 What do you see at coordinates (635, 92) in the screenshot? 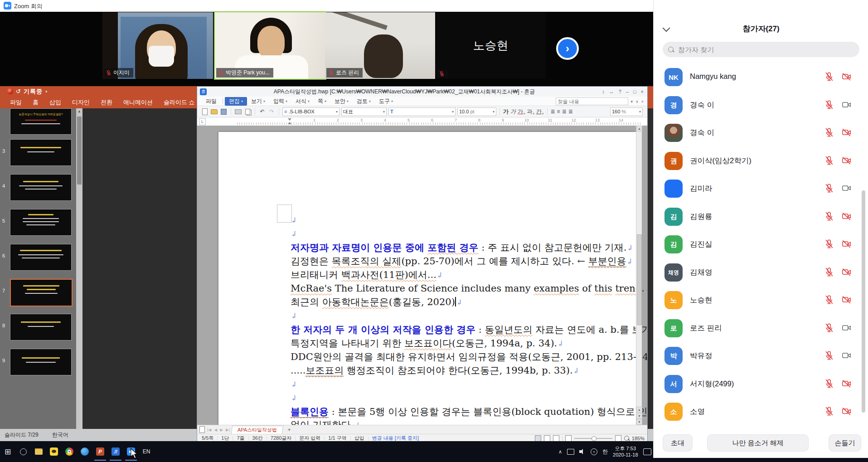
I see `restore-icon: □` at bounding box center [635, 92].